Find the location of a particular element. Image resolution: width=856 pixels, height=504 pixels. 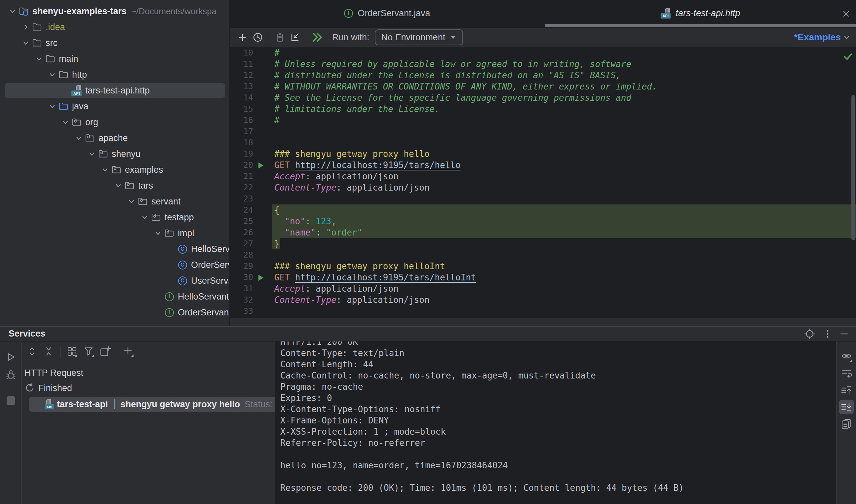

code-text: # Unless required by applicable law or a… is located at coordinates (453, 64).